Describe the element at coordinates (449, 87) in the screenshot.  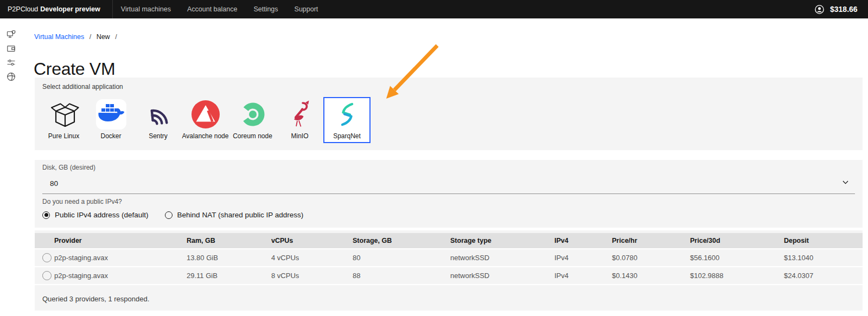
I see `application-select-label: Select additional application` at that location.